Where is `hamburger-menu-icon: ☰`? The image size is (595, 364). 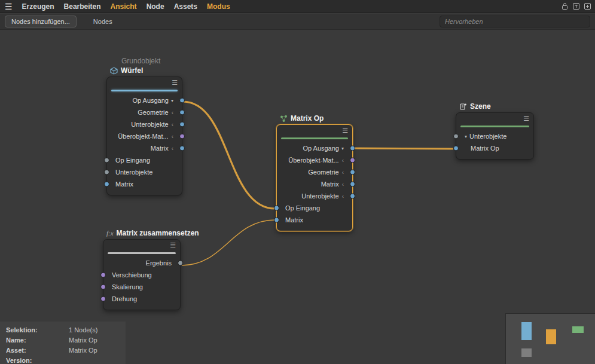
hamburger-menu-icon: ☰ is located at coordinates (8, 7).